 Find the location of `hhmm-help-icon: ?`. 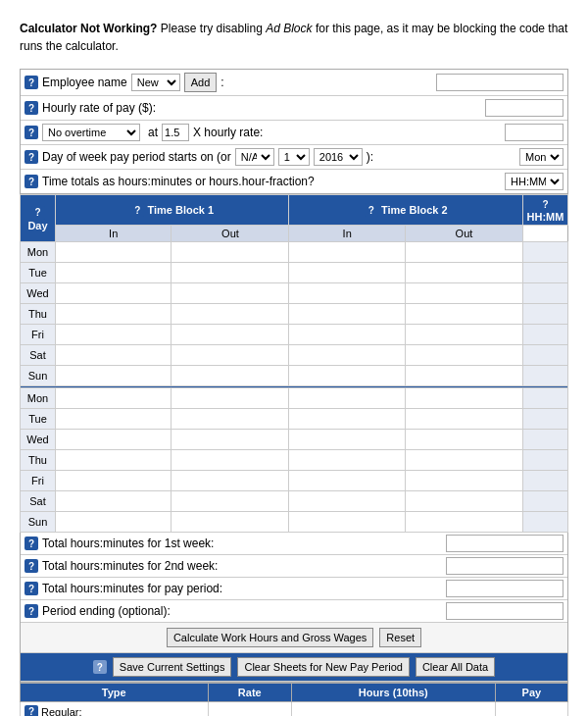

hhmm-help-icon: ? is located at coordinates (546, 204).